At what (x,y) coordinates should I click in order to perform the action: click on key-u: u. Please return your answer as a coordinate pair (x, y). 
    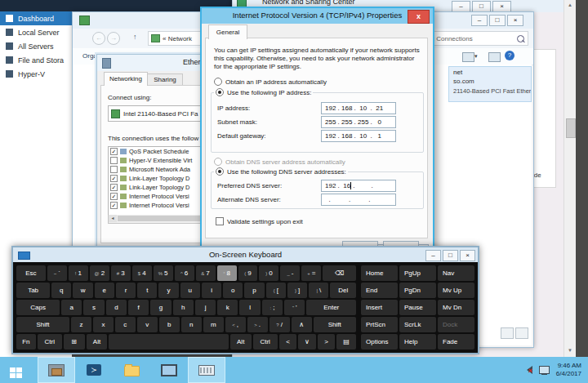
    Looking at the image, I should click on (190, 291).